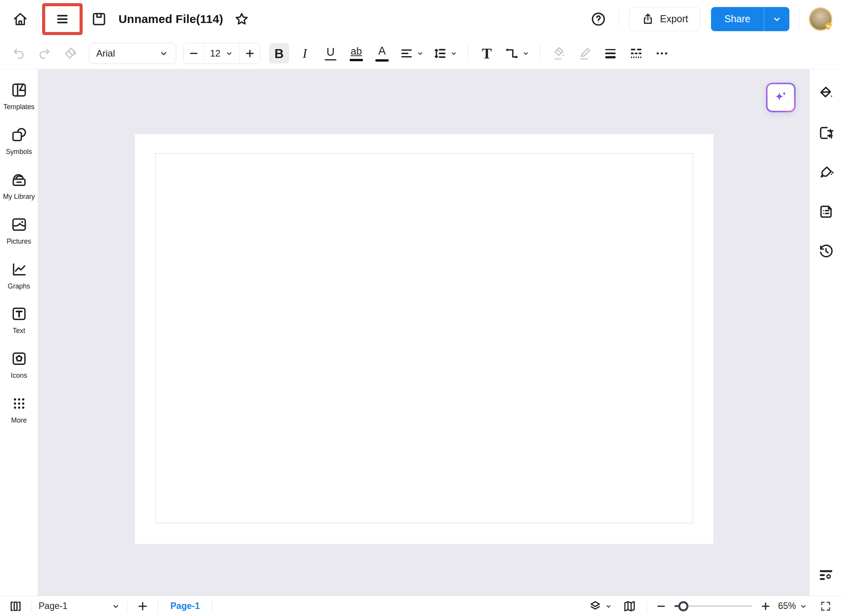 Image resolution: width=842 pixels, height=616 pixels. What do you see at coordinates (826, 251) in the screenshot?
I see `history-button` at bounding box center [826, 251].